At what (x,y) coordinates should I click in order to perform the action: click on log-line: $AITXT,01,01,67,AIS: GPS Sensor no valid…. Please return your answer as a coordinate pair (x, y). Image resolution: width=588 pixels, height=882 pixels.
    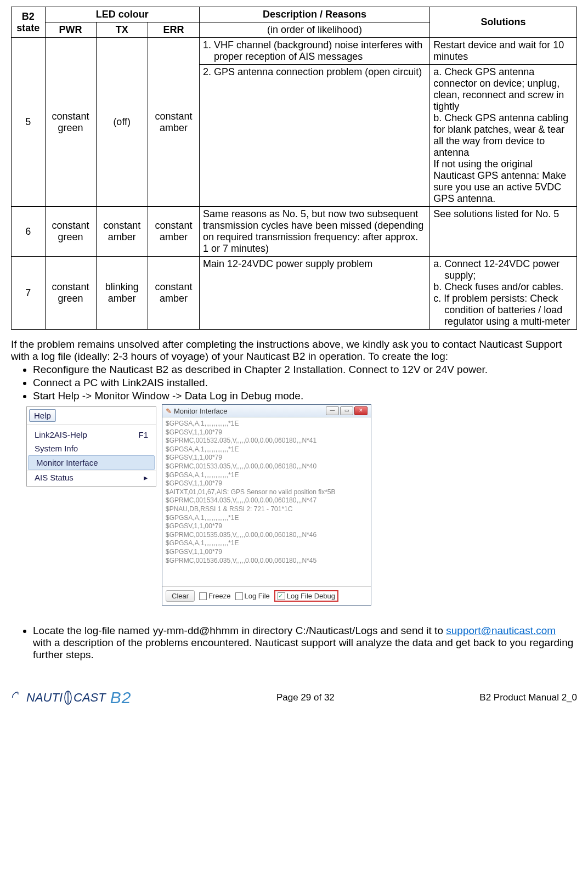
    Looking at the image, I should click on (267, 493).